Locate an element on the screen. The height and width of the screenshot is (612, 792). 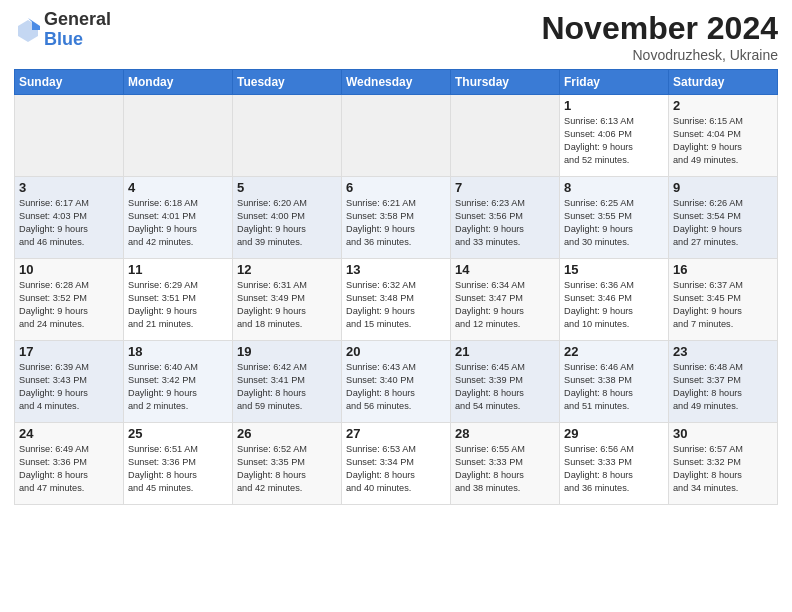
day-number: 21 is located at coordinates (505, 352).